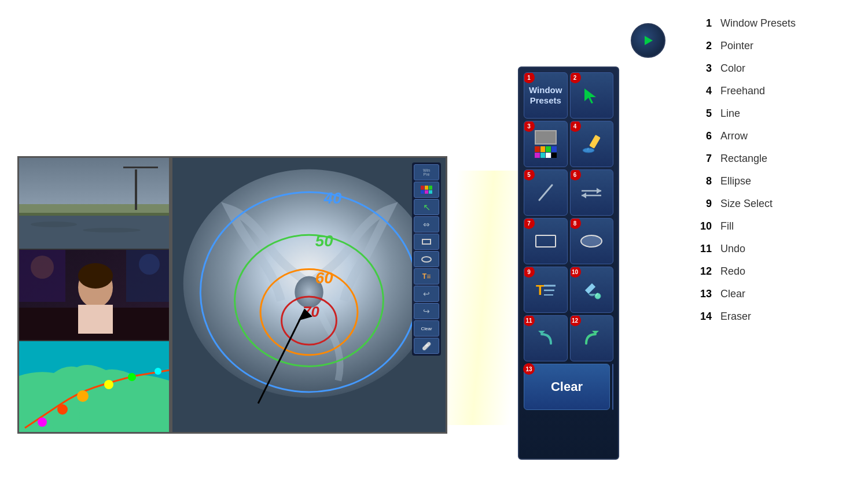 The image size is (868, 495). What do you see at coordinates (546, 338) in the screenshot?
I see `undo-icon` at bounding box center [546, 338].